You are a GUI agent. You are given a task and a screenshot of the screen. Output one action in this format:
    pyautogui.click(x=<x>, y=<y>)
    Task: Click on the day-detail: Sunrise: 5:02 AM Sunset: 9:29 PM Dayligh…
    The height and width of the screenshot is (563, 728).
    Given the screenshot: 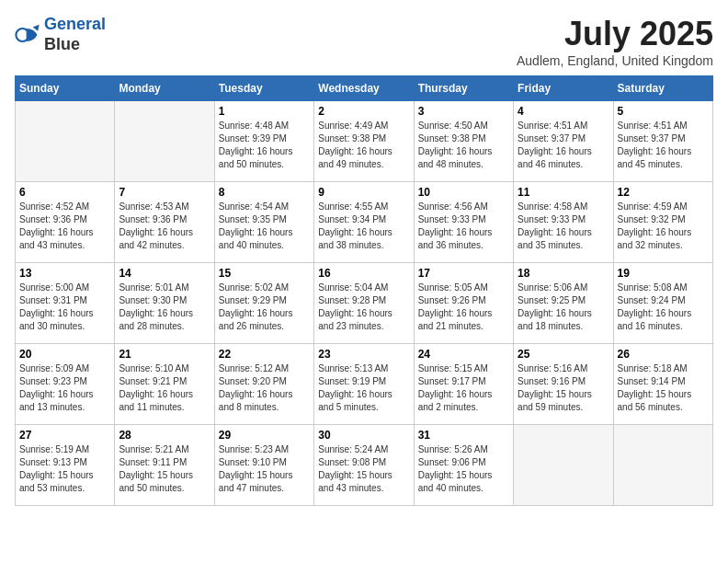 What is the action you would take?
    pyautogui.click(x=265, y=307)
    